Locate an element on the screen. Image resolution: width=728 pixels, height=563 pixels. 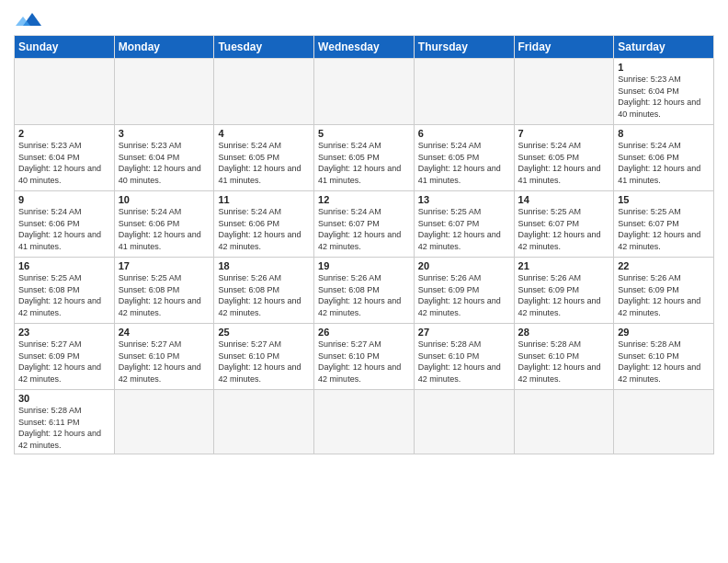
calendar-cell-5-6: 28Sunrise: 5:28 AM Sunset: 6:10 PM Dayli… is located at coordinates (564, 357).